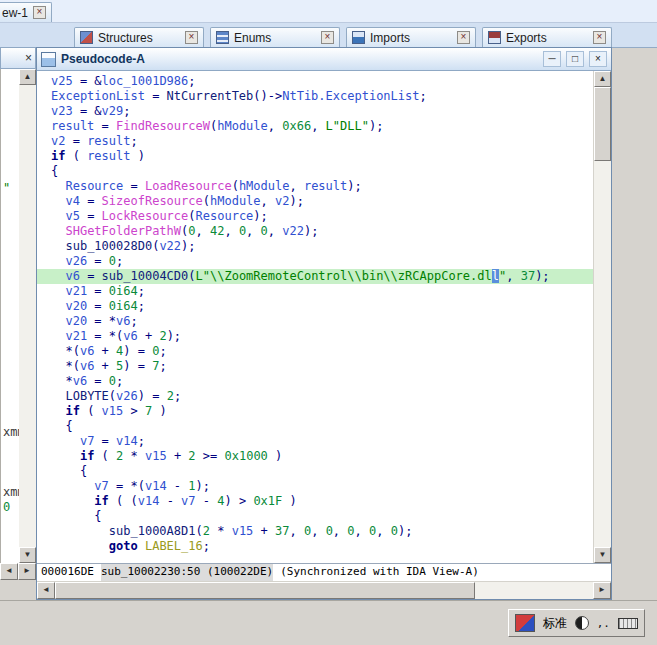 Image resolution: width=657 pixels, height=645 pixels. I want to click on tab-close-icon: ×, so click(192, 38).